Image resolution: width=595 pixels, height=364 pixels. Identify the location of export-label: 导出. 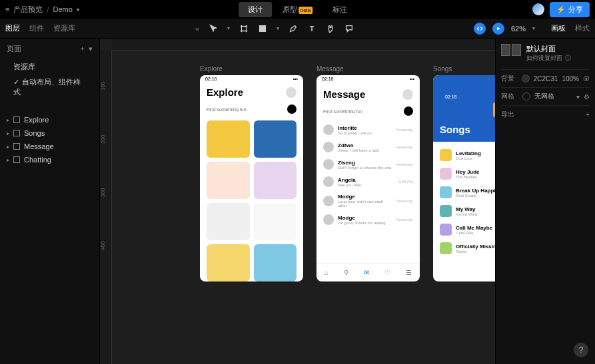
(510, 114).